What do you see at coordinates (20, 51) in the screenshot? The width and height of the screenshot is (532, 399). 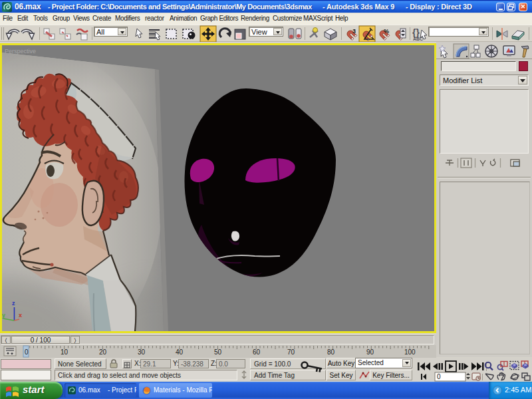 I see `svg-text: Perspective` at bounding box center [20, 51].